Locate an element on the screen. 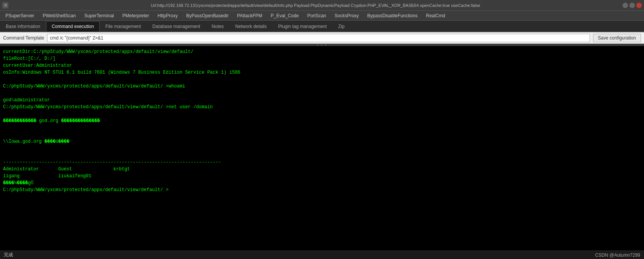 The height and width of the screenshot is (259, 644). tab-notes: Notes is located at coordinates (218, 26).